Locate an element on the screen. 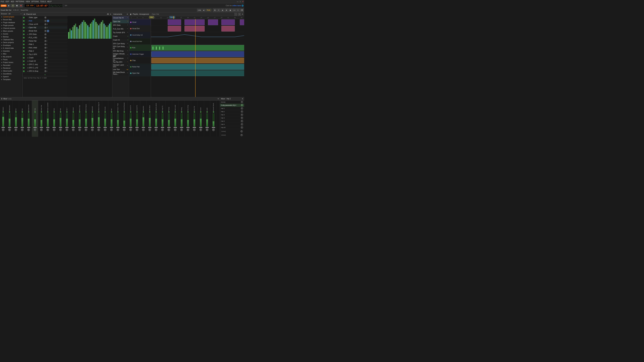  playlist-close: ✕ is located at coordinates (242, 14).